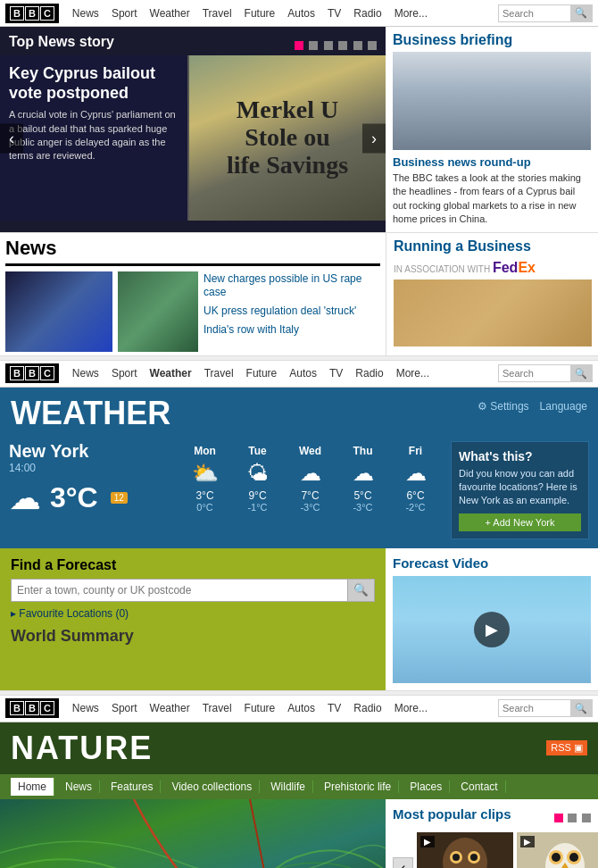 This screenshot has height=868, width=598. Describe the element at coordinates (492, 295) in the screenshot. I see `running-biz: Running a Business IN ASSOCIATION WITH F…` at that location.